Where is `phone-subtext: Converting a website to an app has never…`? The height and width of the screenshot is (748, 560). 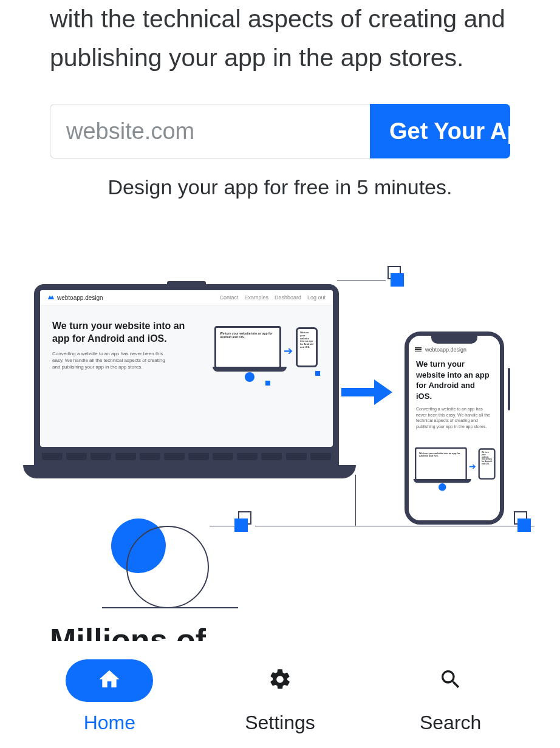 phone-subtext: Converting a website to an app has never… is located at coordinates (454, 418).